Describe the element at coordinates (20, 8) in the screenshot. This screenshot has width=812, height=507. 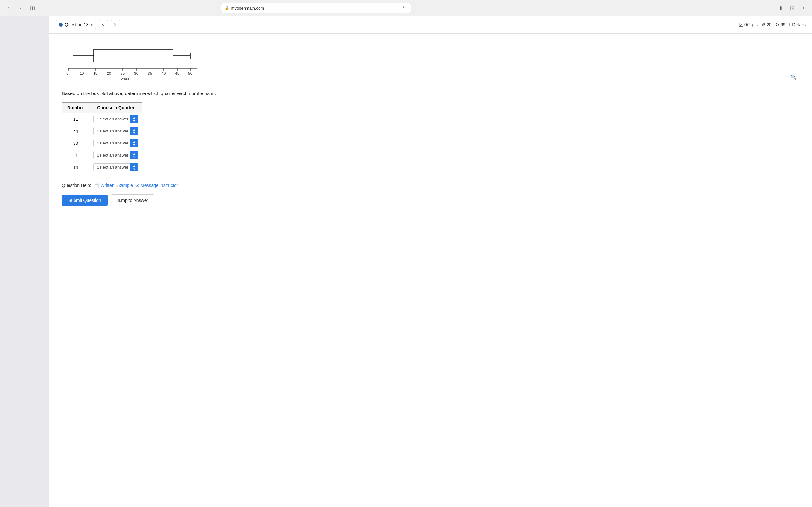
I see `forward-button: ›` at that location.